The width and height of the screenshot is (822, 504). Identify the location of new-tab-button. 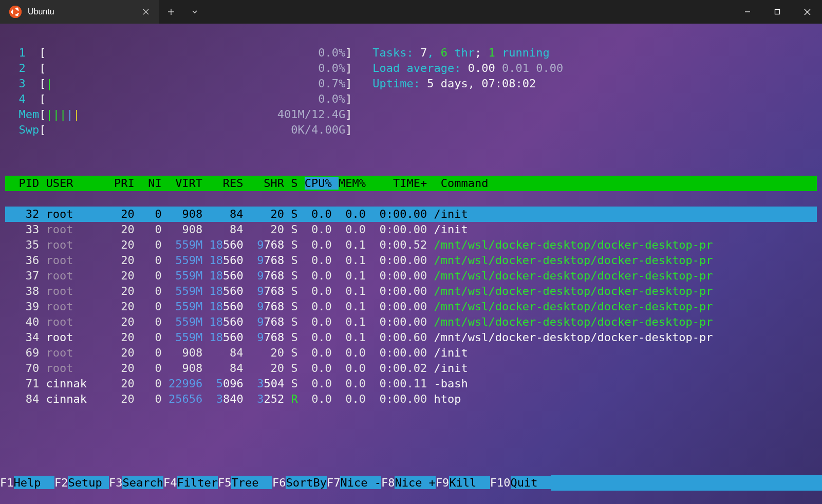
(171, 12).